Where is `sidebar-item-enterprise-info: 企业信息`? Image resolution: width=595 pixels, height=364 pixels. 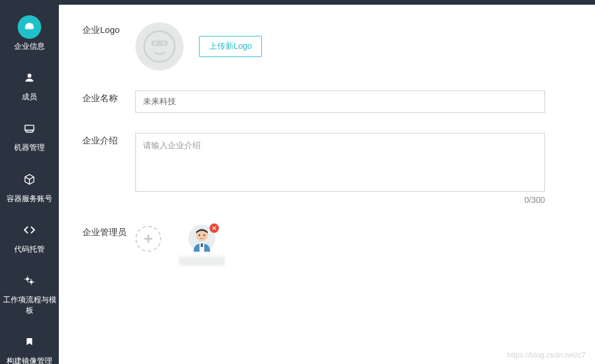 sidebar-item-enterprise-info: 企业信息 is located at coordinates (29, 34).